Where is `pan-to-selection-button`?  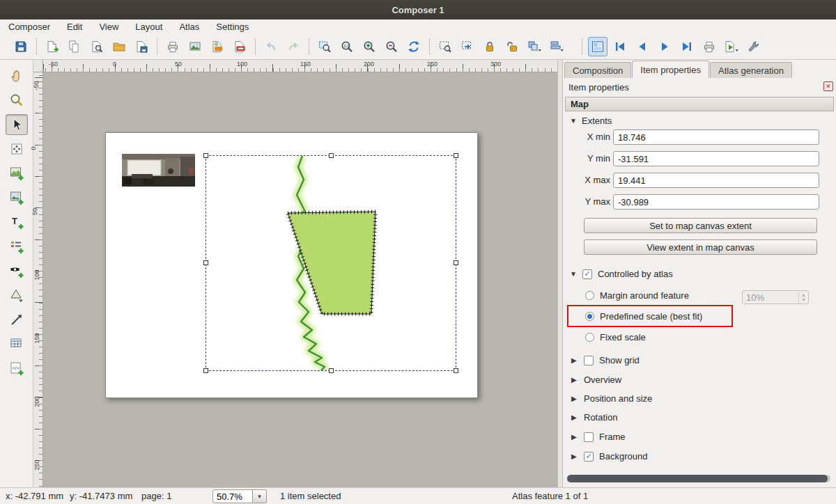 pan-to-selection-button is located at coordinates (467, 47).